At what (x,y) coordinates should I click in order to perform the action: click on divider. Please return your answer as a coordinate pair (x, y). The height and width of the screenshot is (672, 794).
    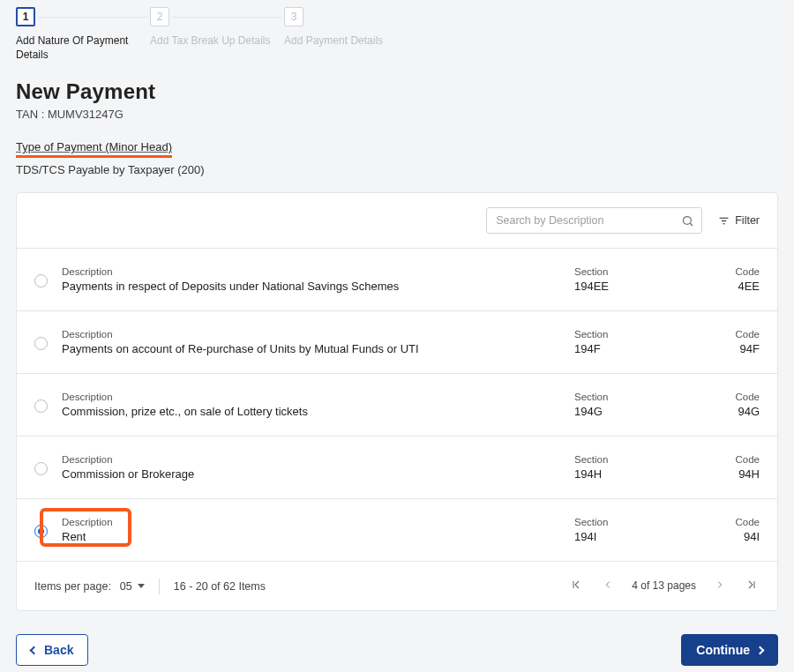
    Looking at the image, I should click on (159, 586).